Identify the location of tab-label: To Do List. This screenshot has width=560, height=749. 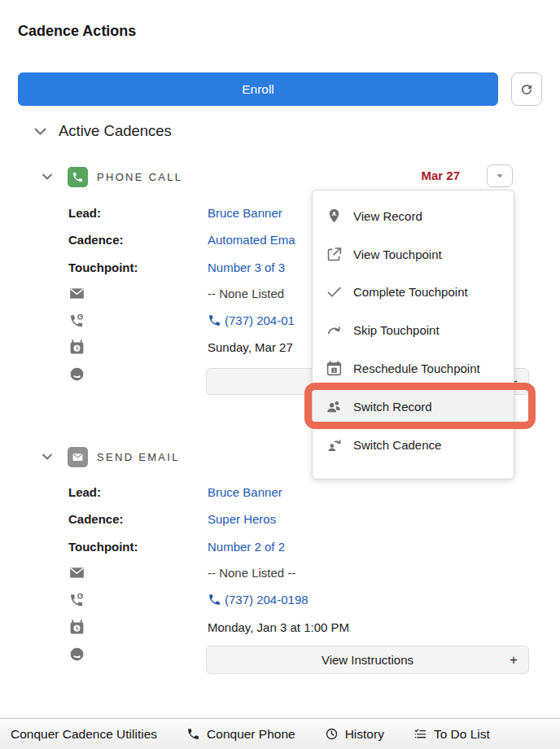
(462, 734).